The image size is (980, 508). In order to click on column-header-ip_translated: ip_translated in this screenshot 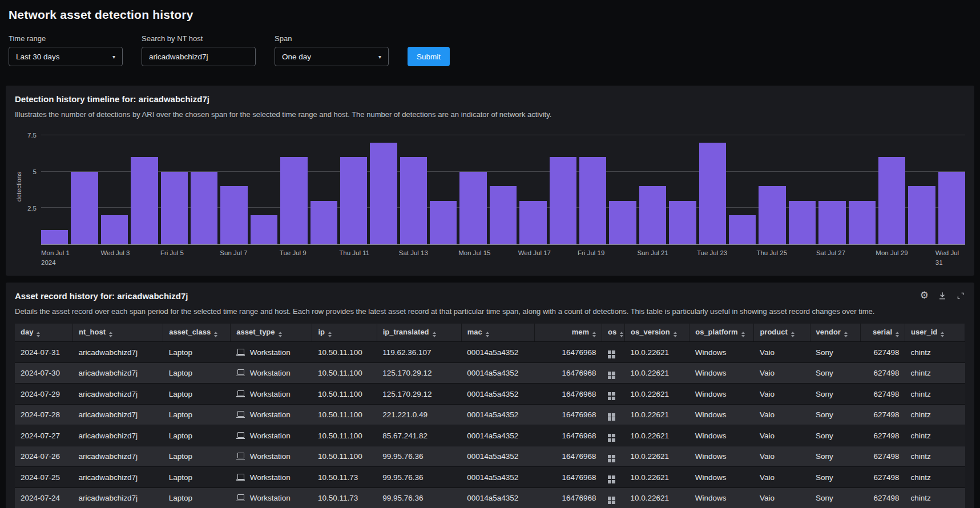, I will do `click(419, 333)`.